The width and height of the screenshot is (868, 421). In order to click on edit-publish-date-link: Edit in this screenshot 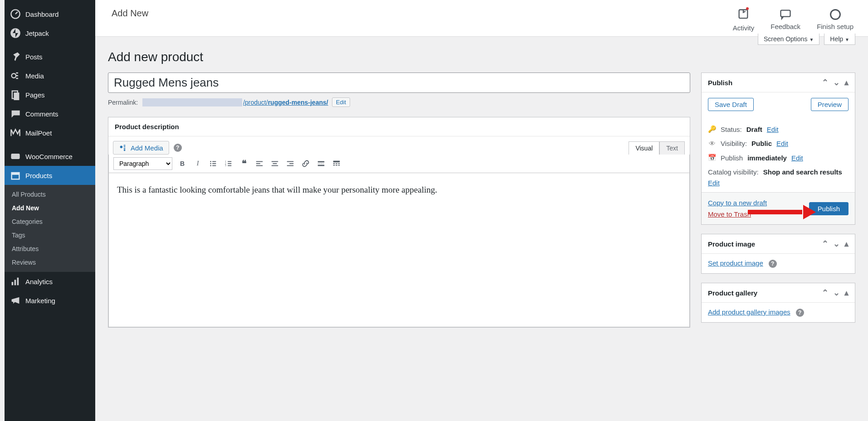, I will do `click(797, 158)`.